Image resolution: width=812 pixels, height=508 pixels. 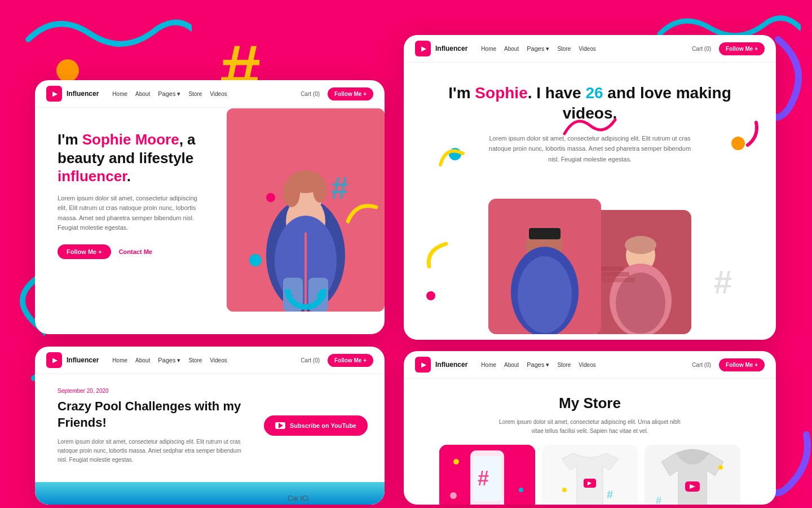 What do you see at coordinates (729, 365) in the screenshot?
I see `nav-right-card4: Cart (0) Follow Me +` at bounding box center [729, 365].